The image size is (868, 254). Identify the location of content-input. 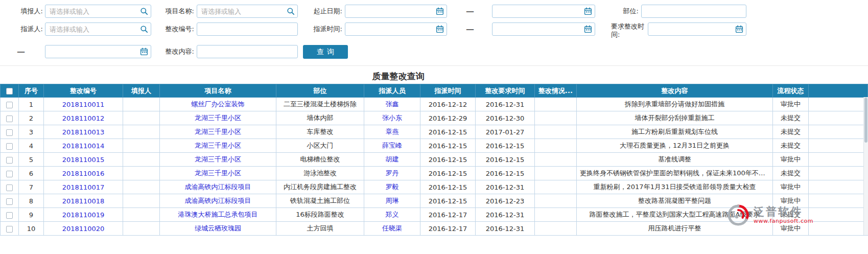
(247, 52).